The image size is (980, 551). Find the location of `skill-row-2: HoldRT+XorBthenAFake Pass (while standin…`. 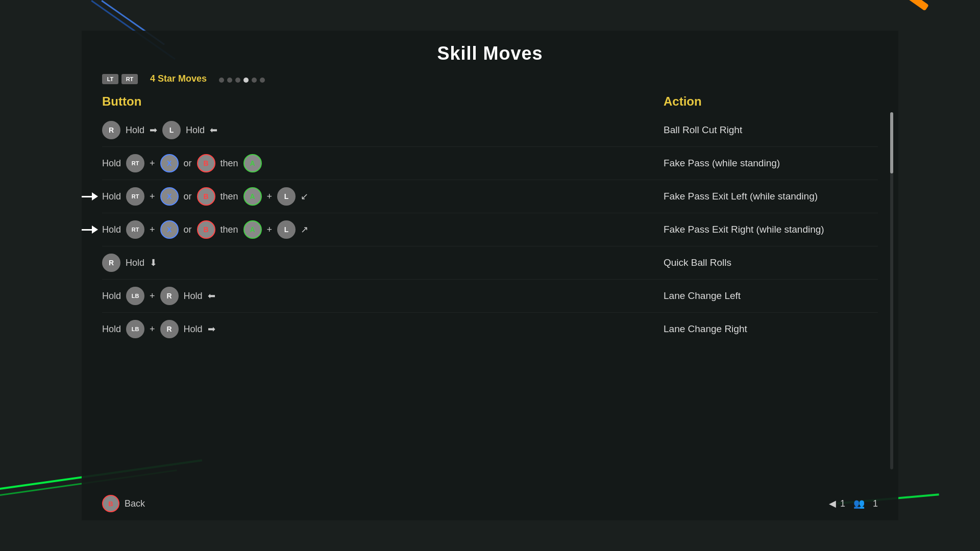

skill-row-2: HoldRT+XorBthenAFake Pass (while standin… is located at coordinates (490, 163).